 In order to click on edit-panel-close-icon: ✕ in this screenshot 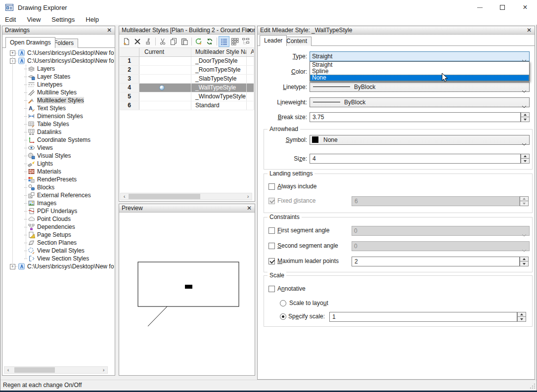, I will do `click(529, 30)`.